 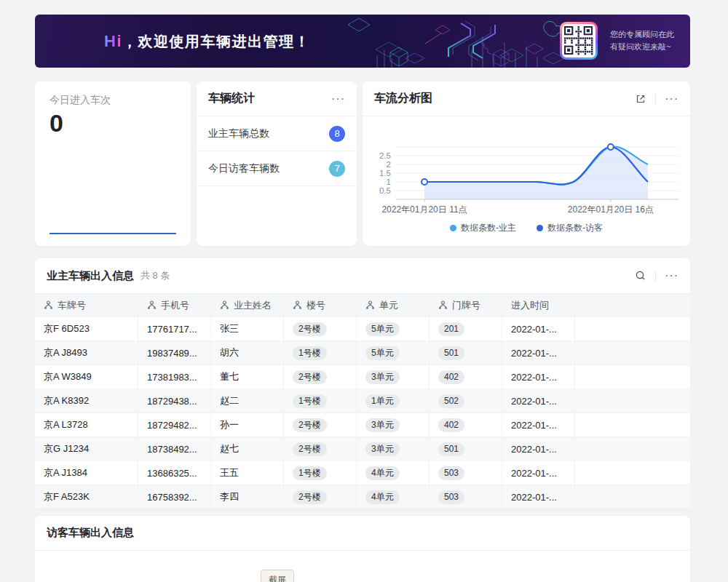 What do you see at coordinates (641, 276) in the screenshot?
I see `search-icon` at bounding box center [641, 276].